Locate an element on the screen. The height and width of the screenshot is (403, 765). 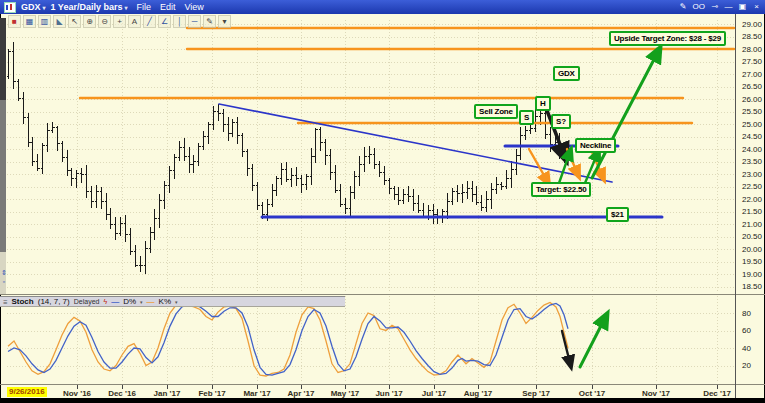
symbol-label: GDX is located at coordinates (31, 7).